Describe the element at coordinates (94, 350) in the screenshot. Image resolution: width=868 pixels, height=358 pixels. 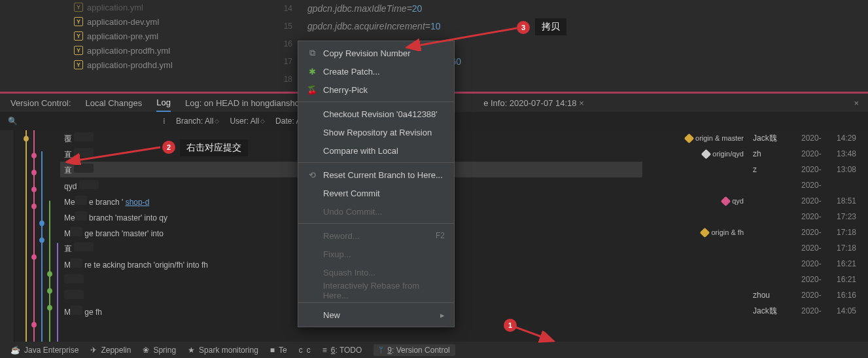
I see `status-icon: ✈` at that location.